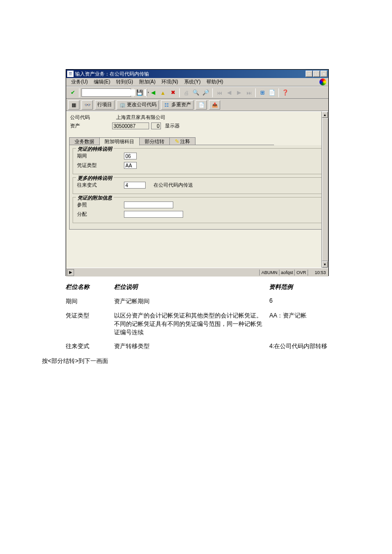  I want to click on menubar: 业务(U) 编辑(E) 转到(G) 附加(A) 环境(N) 系统(Y) 帮助(H…, so click(197, 82).